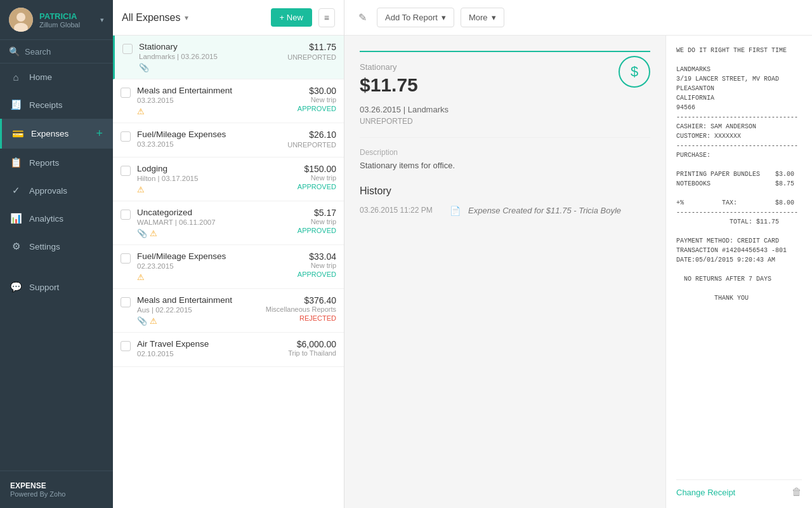  Describe the element at coordinates (389, 85) in the screenshot. I see `detail-amount: $11.75` at that location.